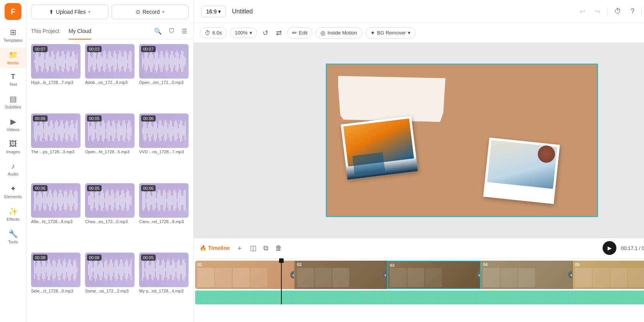 The image size is (644, 322). I want to click on audio-icon: ♪, so click(13, 166).